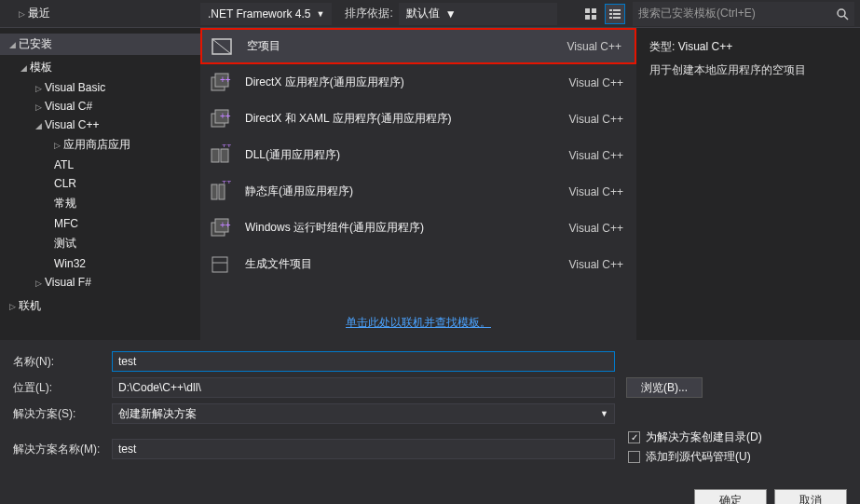  Describe the element at coordinates (634, 456) in the screenshot. I see `source-control-checkbox` at that location.